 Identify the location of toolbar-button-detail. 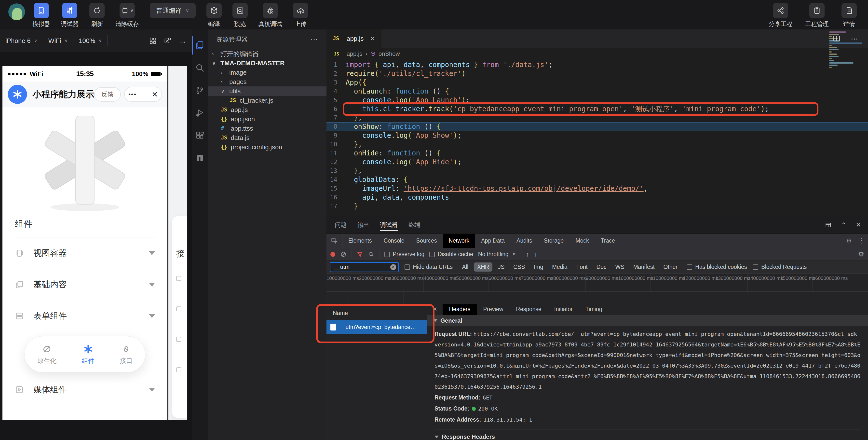
(849, 11).